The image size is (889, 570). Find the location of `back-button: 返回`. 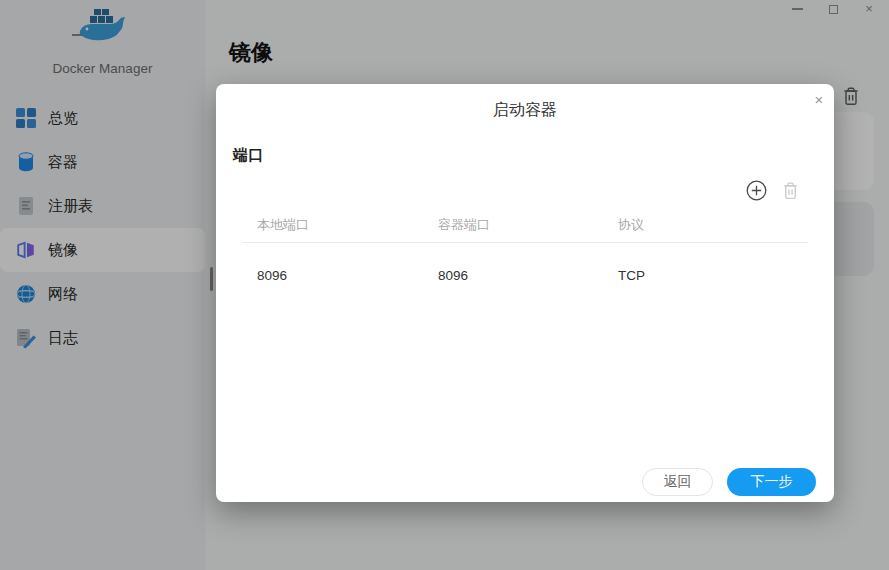

back-button: 返回 is located at coordinates (678, 482).